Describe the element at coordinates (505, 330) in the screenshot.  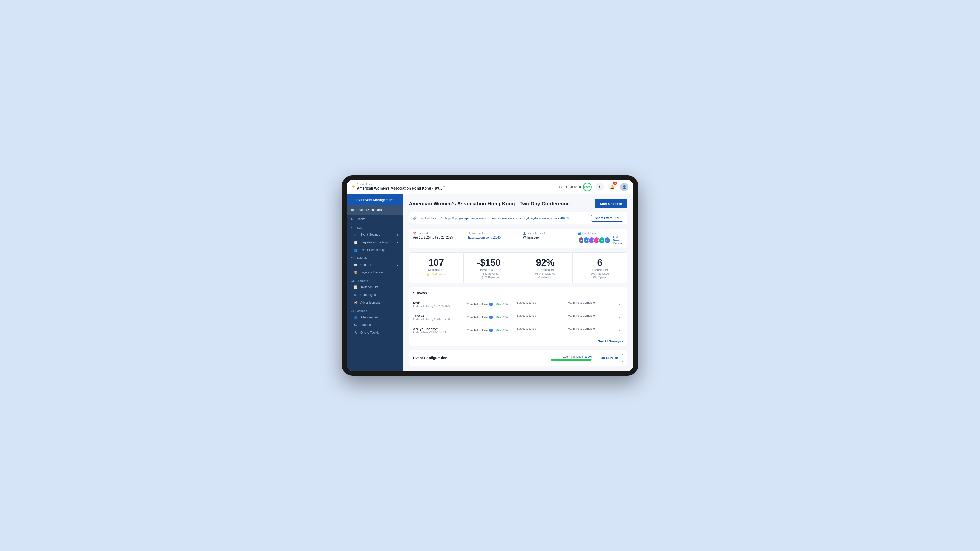
I see `survey-3-fraction: 0 / 0` at that location.